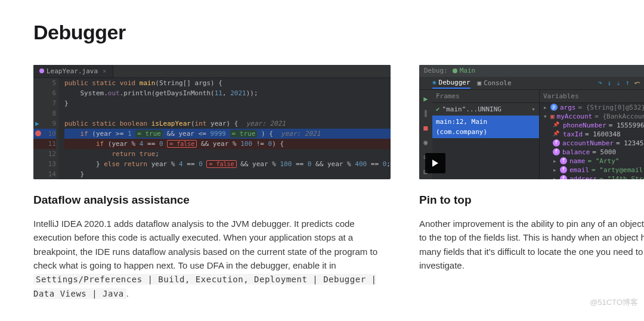  Describe the element at coordinates (619, 83) in the screenshot. I see `force-step-icon: ⇣` at that location.